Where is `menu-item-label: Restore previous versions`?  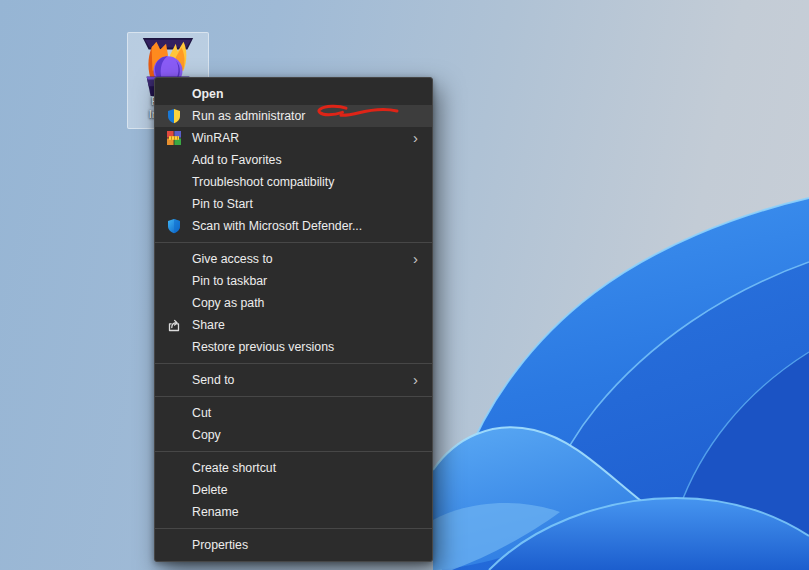
menu-item-label: Restore previous versions is located at coordinates (263, 347).